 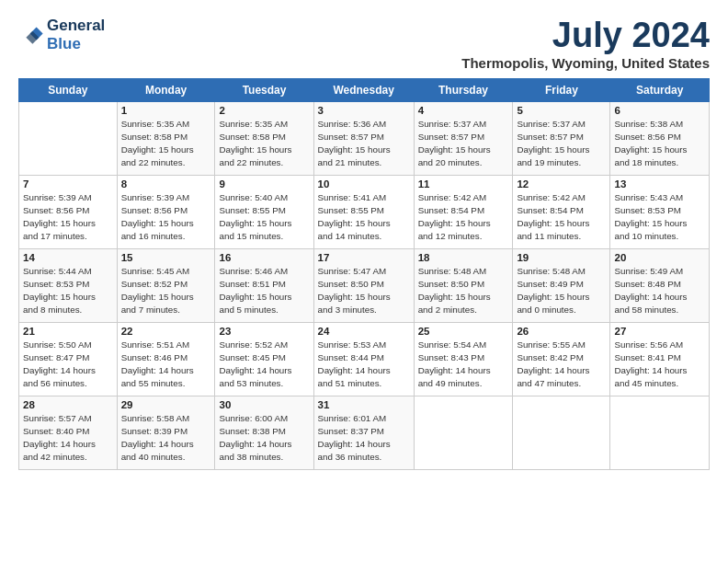 I want to click on day-info: Sunrise: 5:41 AMSunset: 8:55 PMDaylight:…, so click(x=364, y=217).